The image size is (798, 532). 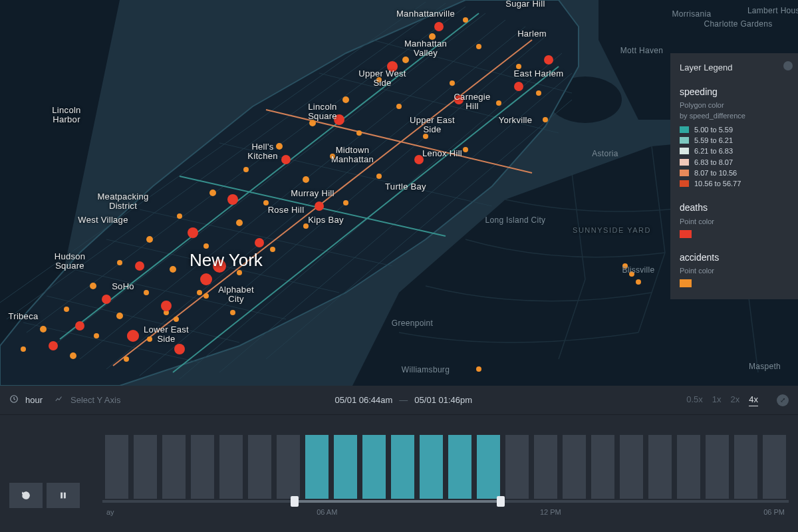 I want to click on pause-button, so click(x=63, y=495).